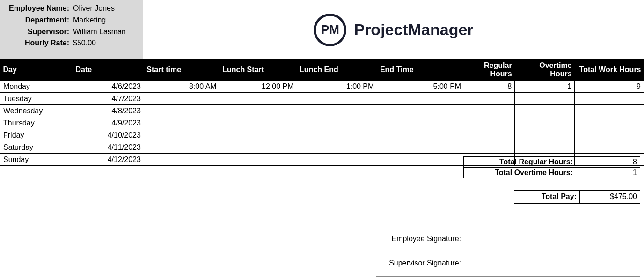 The image size is (644, 280). What do you see at coordinates (608, 162) in the screenshot?
I see `total-regular-value: 8` at bounding box center [608, 162].